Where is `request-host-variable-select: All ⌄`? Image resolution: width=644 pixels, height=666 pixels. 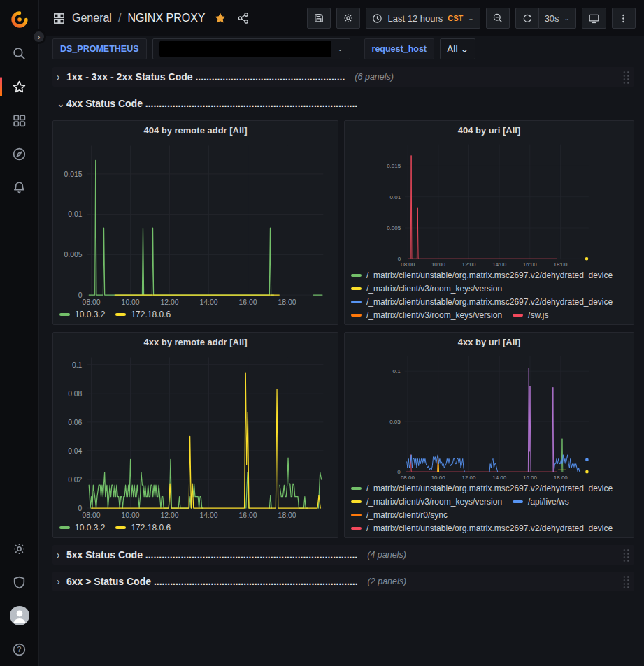 request-host-variable-select: All ⌄ is located at coordinates (457, 49).